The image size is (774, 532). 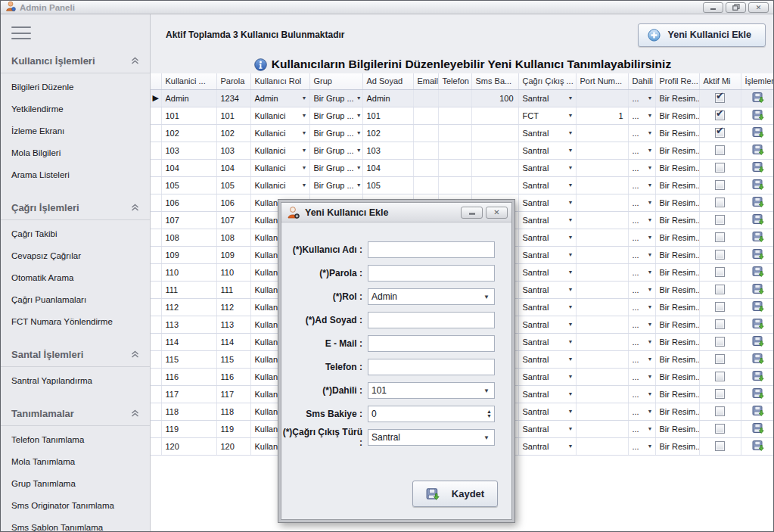 What do you see at coordinates (233, 324) in the screenshot?
I see `cell-parola: 113` at bounding box center [233, 324].